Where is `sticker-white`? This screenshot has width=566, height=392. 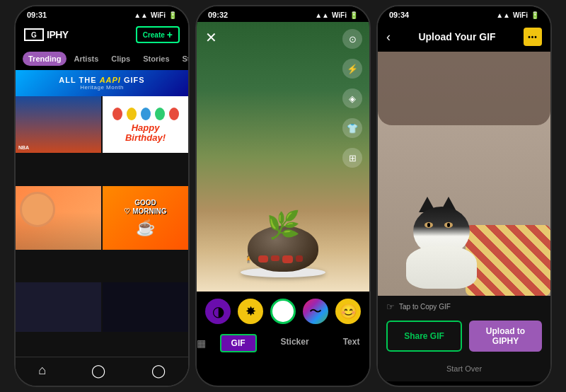
sticker-white is located at coordinates (283, 311).